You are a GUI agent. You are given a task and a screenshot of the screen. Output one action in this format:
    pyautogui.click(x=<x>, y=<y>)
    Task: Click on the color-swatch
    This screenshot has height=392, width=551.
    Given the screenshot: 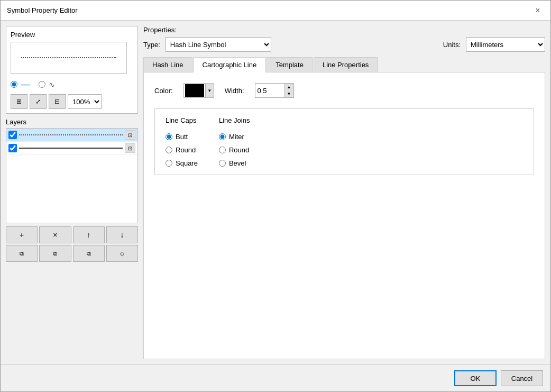 What is the action you would take?
    pyautogui.click(x=195, y=90)
    